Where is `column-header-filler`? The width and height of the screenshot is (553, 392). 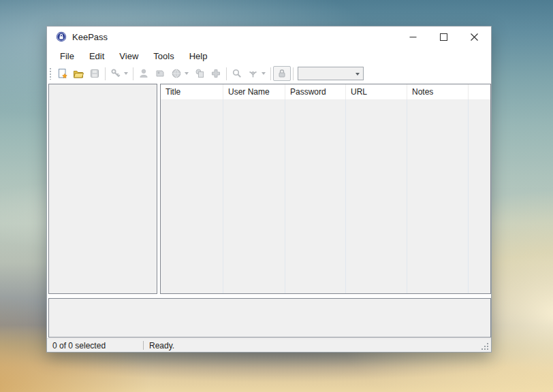 column-header-filler is located at coordinates (479, 92).